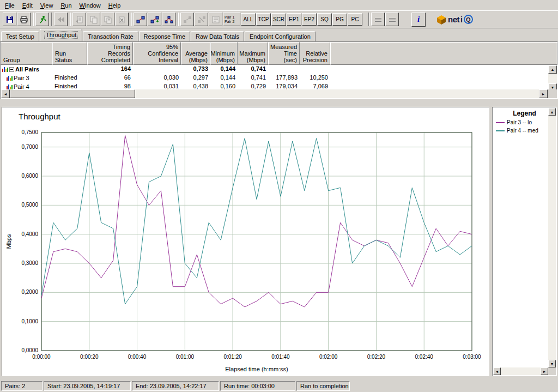  Describe the element at coordinates (521, 371) in the screenshot. I see `legend-horizontal-scrollbar: ◄ ►` at that location.